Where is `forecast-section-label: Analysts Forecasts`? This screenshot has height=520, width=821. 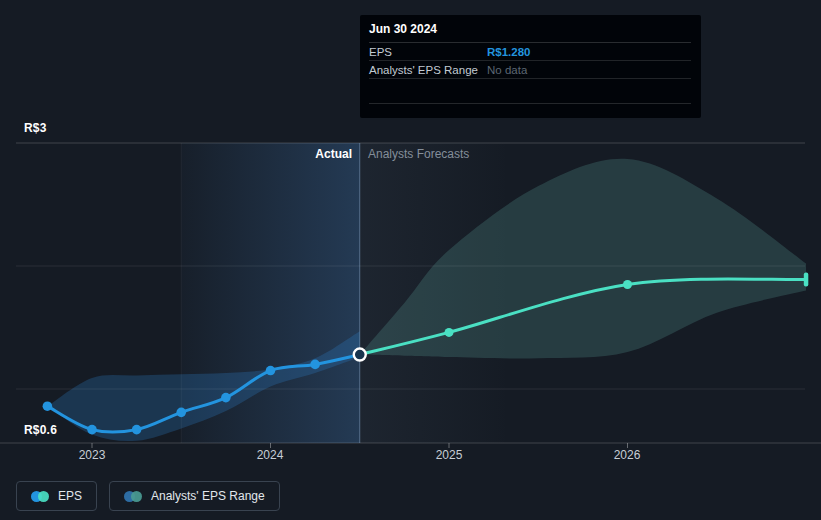 forecast-section-label: Analysts Forecasts is located at coordinates (418, 154).